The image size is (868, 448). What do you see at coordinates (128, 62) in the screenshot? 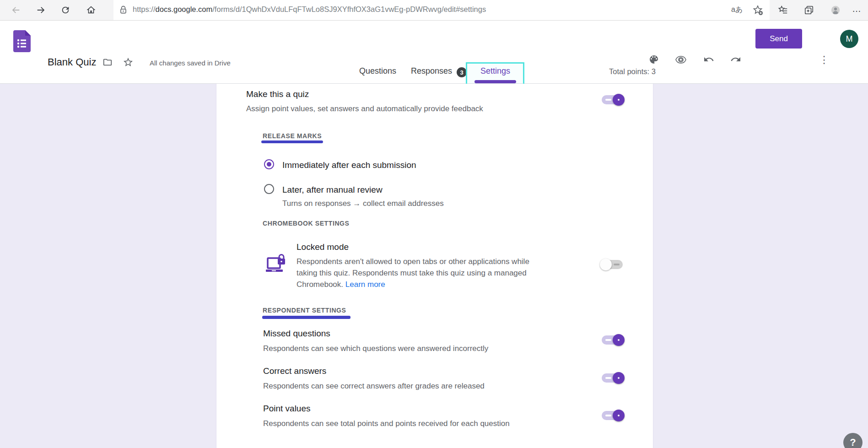
I see `star-form-icon` at bounding box center [128, 62].